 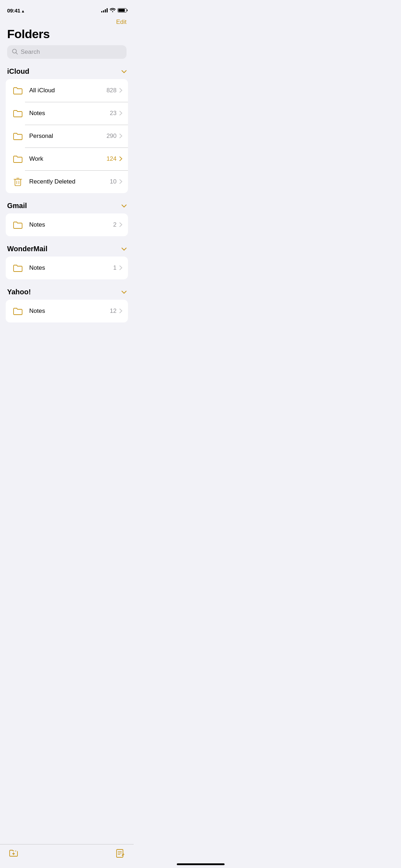 I want to click on list-item-all-icloud: All iCloud828, so click(x=67, y=91).